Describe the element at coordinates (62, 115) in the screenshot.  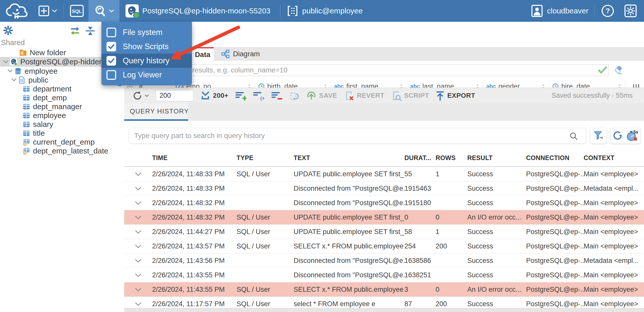
I see `tree-item-employee: employee` at that location.